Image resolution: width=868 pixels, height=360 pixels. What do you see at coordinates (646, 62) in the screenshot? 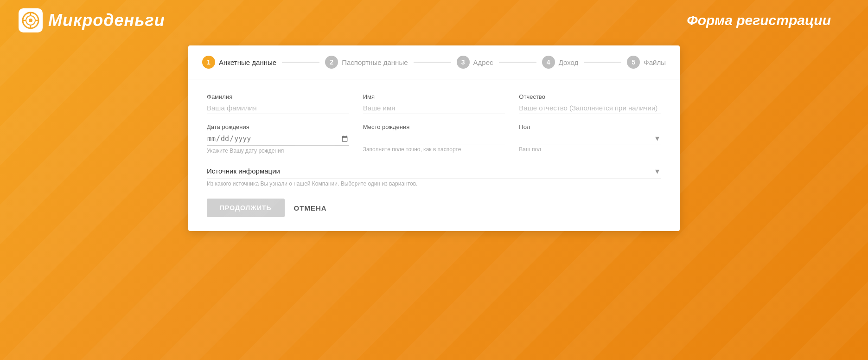
I see `step-5: 5 Файлы` at bounding box center [646, 62].